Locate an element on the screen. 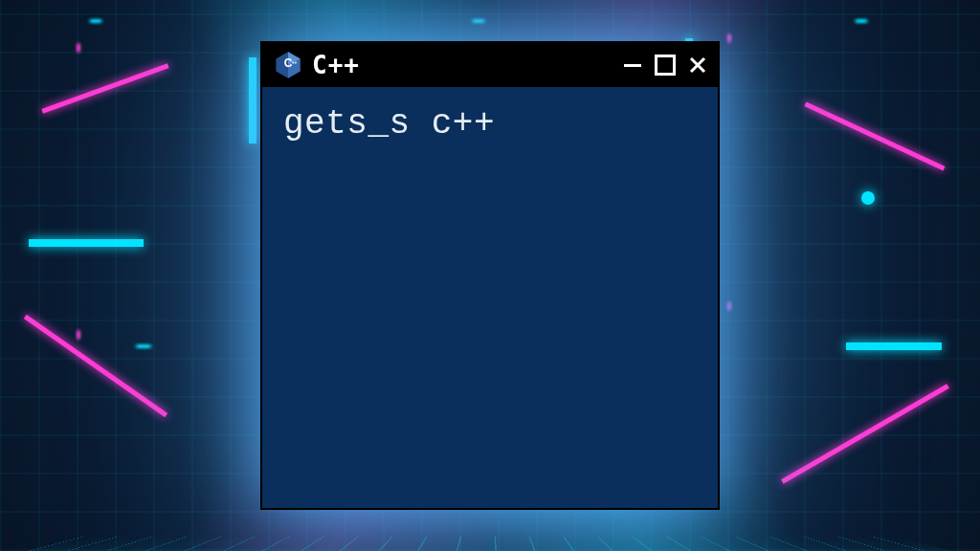 The width and height of the screenshot is (980, 551). titlebar: C ++ C++ is located at coordinates (490, 65).